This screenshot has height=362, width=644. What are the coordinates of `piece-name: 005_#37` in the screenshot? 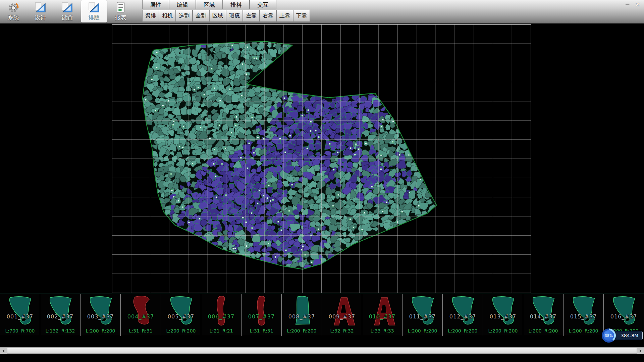 It's located at (181, 316).